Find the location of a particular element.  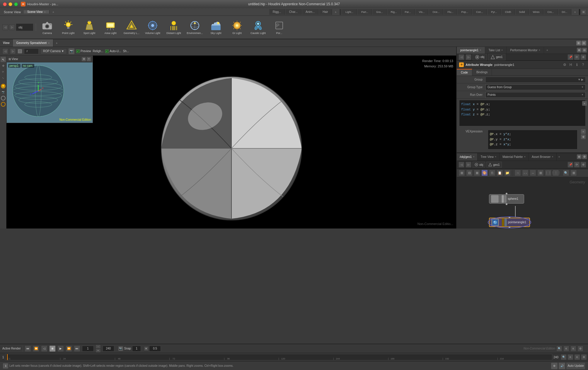

tl-skip-begin: ⏮ is located at coordinates (28, 349).